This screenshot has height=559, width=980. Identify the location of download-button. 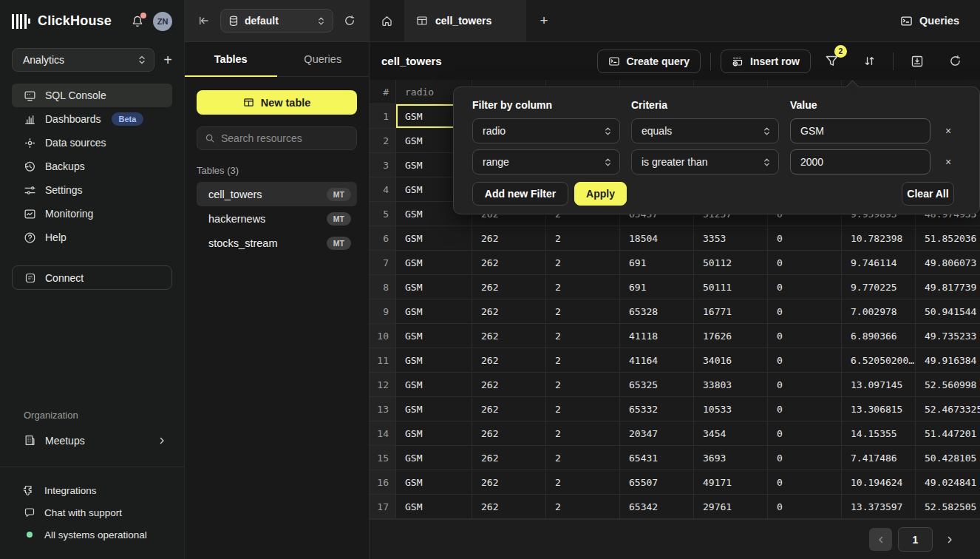
(917, 61).